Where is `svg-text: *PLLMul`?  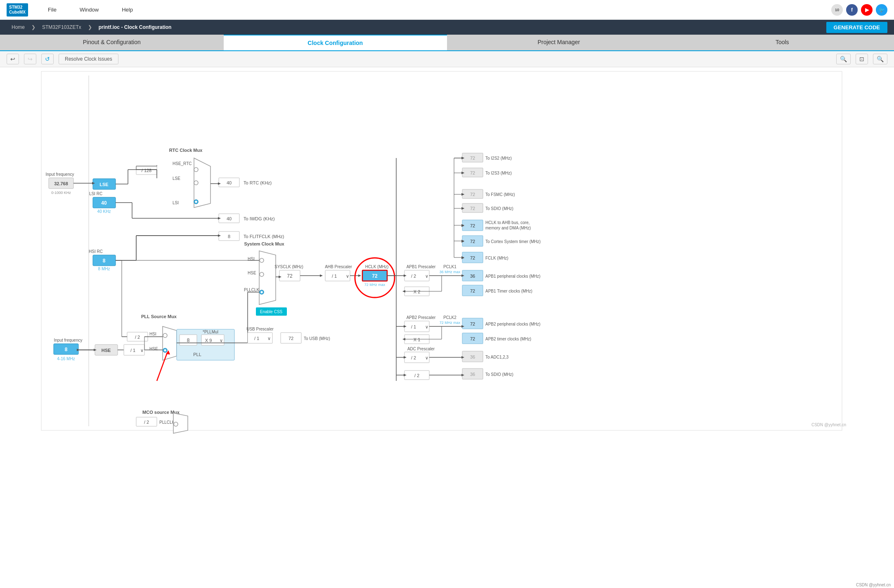 svg-text: *PLLMul is located at coordinates (210, 332).